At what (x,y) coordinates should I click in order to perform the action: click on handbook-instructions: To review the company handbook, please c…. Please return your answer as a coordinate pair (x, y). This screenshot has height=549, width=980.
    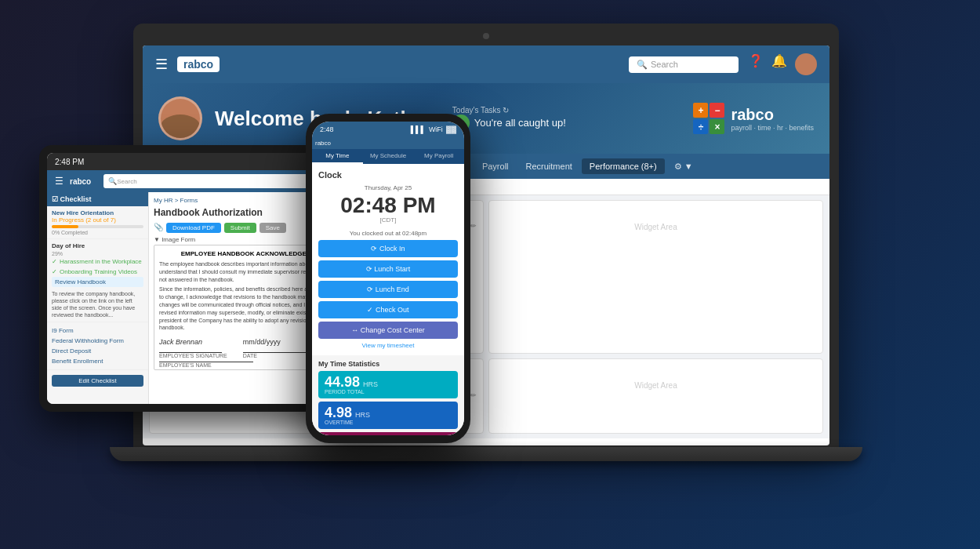
    Looking at the image, I should click on (97, 304).